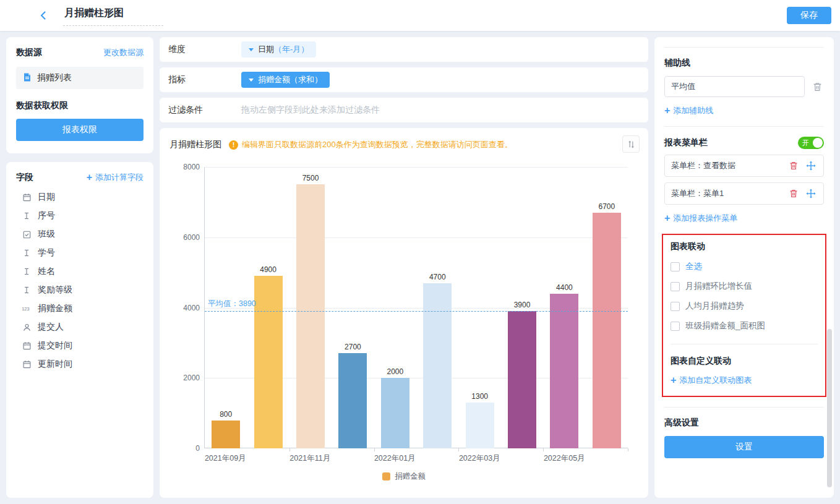 This screenshot has width=840, height=504. What do you see at coordinates (124, 53) in the screenshot?
I see `change-datasource-link: 更改数据源` at bounding box center [124, 53].